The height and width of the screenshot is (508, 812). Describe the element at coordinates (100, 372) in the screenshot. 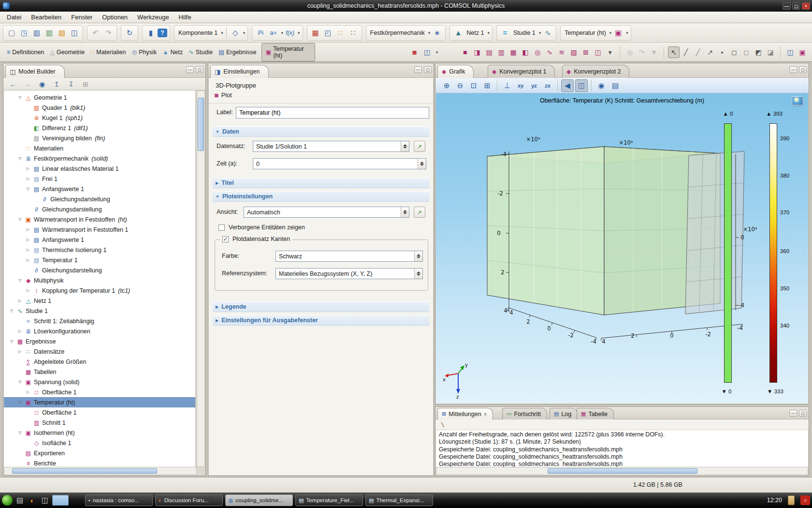

I see `tree-item: ▦ Tabellen` at that location.